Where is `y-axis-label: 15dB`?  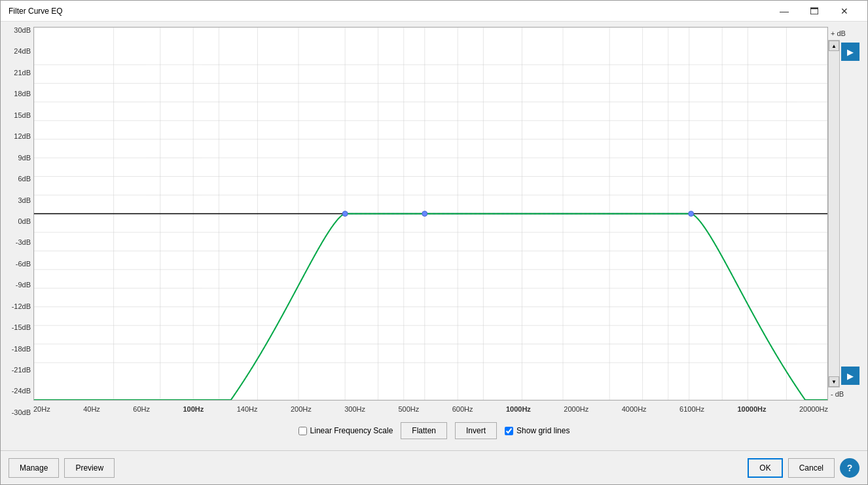 y-axis-label: 15dB is located at coordinates (22, 115).